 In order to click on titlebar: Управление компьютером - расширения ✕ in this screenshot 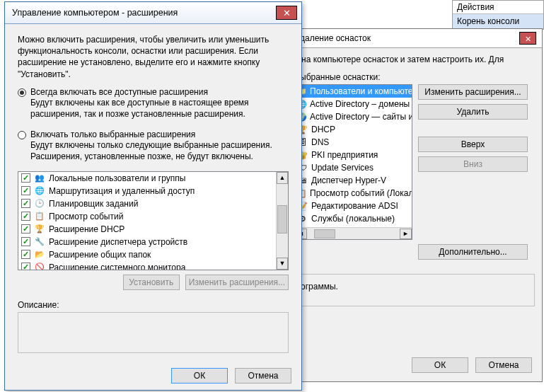, I will do `click(153, 13)`.